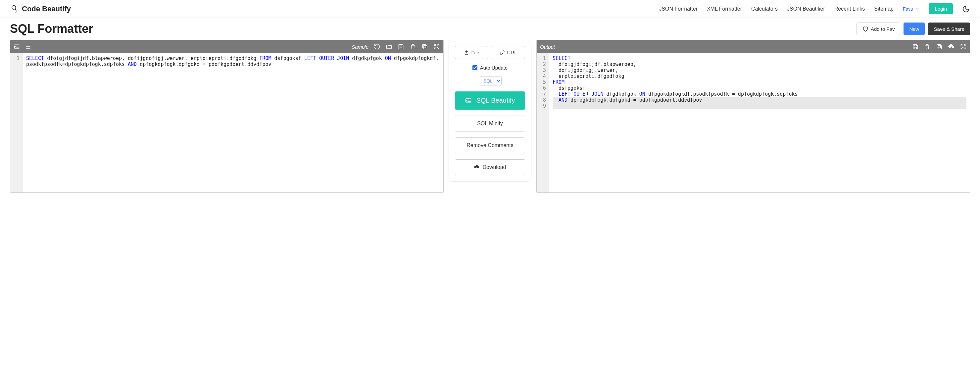 The width and height of the screenshot is (980, 367). Describe the element at coordinates (475, 53) in the screenshot. I see `file-label: File` at that location.